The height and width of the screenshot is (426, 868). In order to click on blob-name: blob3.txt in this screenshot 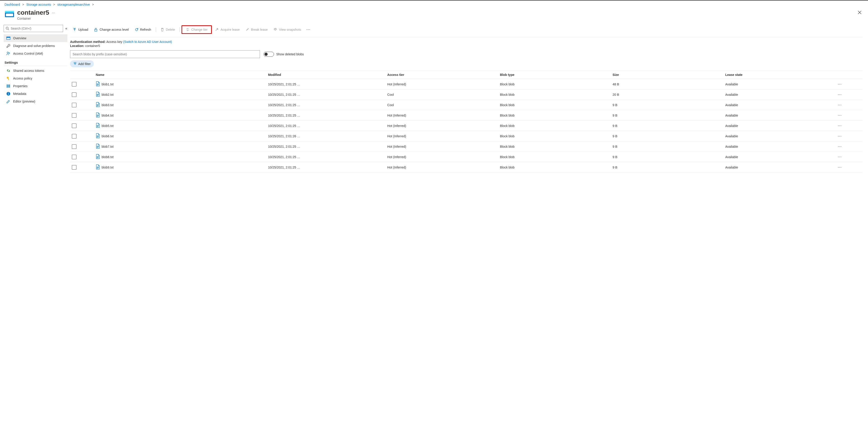, I will do `click(108, 105)`.